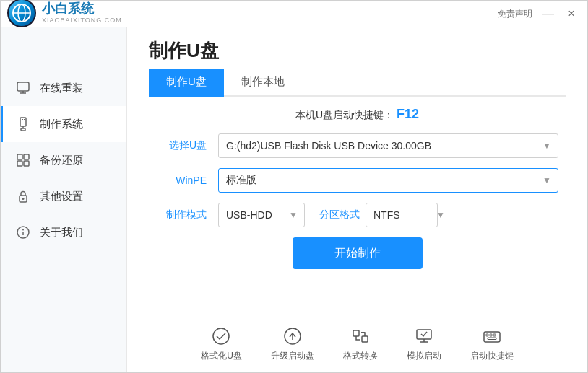 The width and height of the screenshot is (588, 373). Describe the element at coordinates (293, 336) in the screenshot. I see `upload-icon` at that location.